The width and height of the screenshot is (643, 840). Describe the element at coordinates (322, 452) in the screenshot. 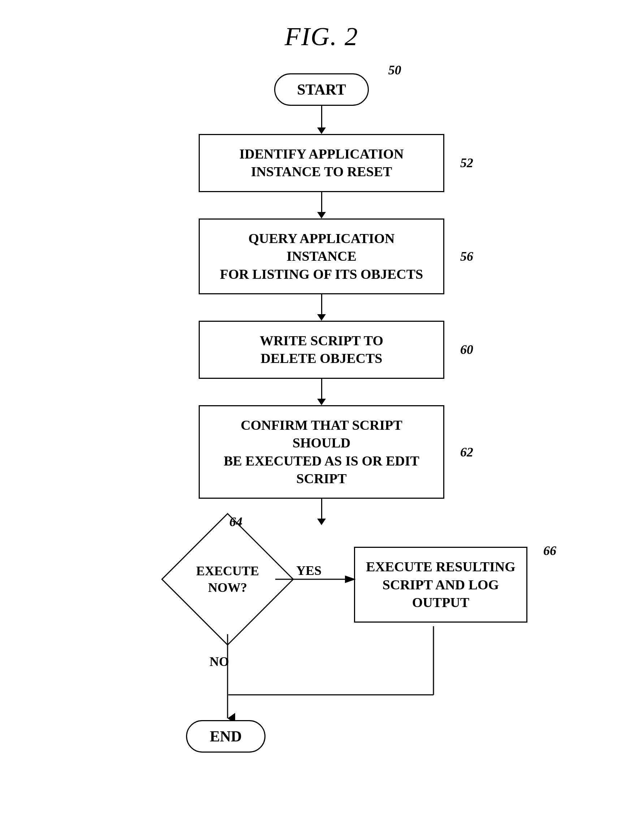

I see `step-62-text: CONFIRM THAT SCRIPT SHOULDBE EXECUTED AS…` at that location.